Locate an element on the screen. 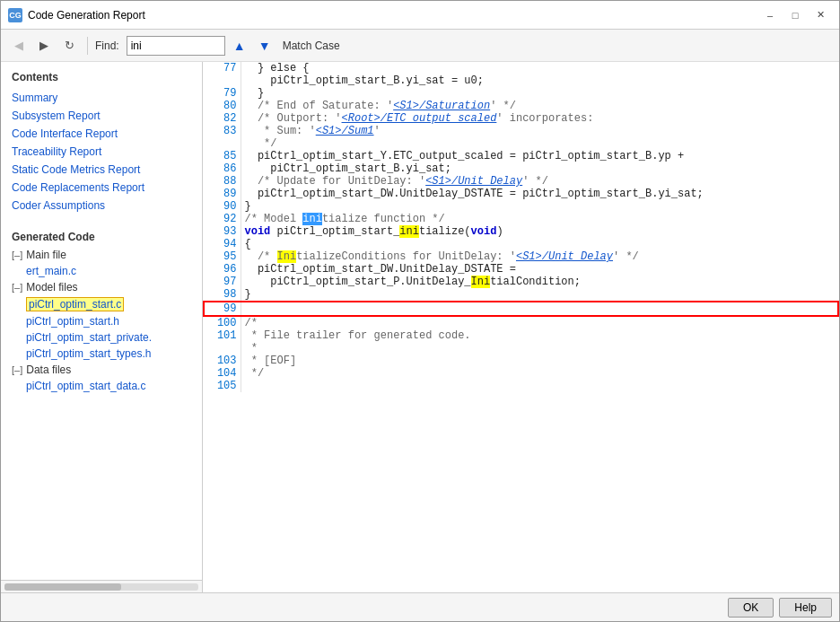 The height and width of the screenshot is (622, 840). table-row: 90 } is located at coordinates (521, 206).